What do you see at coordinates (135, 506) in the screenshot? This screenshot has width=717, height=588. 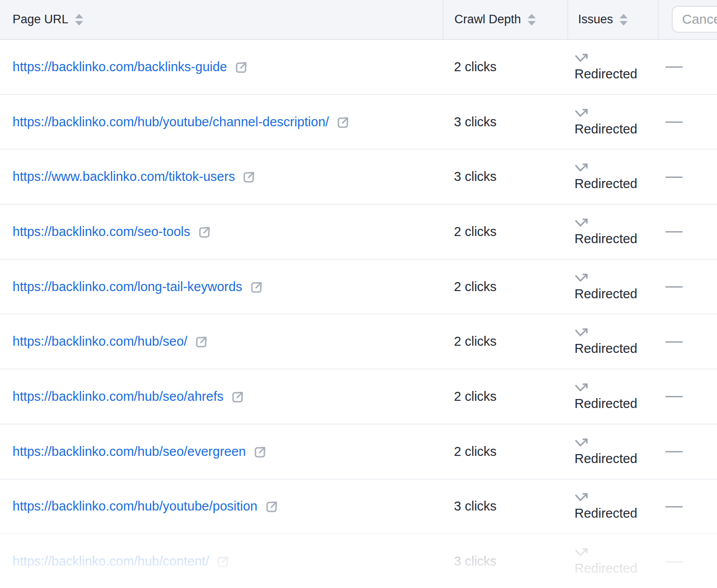 I see `page-url-link: https://backlinko.com/hub/youtube/positi…` at bounding box center [135, 506].